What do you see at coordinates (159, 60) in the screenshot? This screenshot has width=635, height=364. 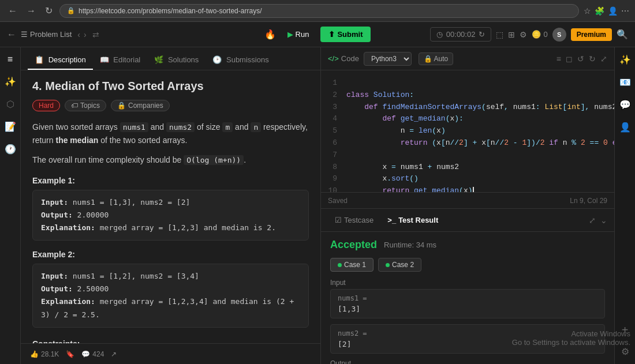 I see `solutions-icon: 🌿` at bounding box center [159, 60].